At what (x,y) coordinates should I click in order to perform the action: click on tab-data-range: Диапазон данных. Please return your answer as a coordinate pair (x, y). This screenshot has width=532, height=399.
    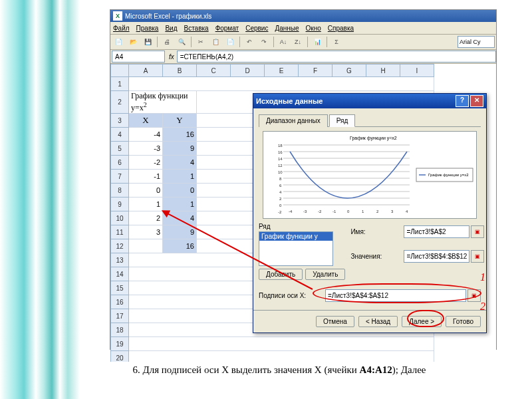
    Looking at the image, I should click on (293, 121).